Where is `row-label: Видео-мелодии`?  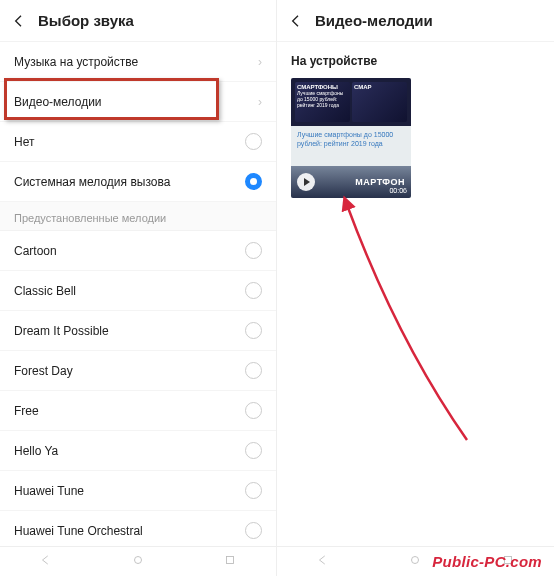 row-label: Видео-мелодии is located at coordinates (136, 102).